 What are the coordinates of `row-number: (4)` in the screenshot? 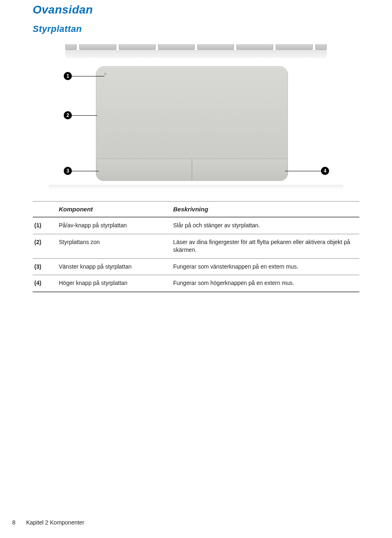 It's located at (45, 284).